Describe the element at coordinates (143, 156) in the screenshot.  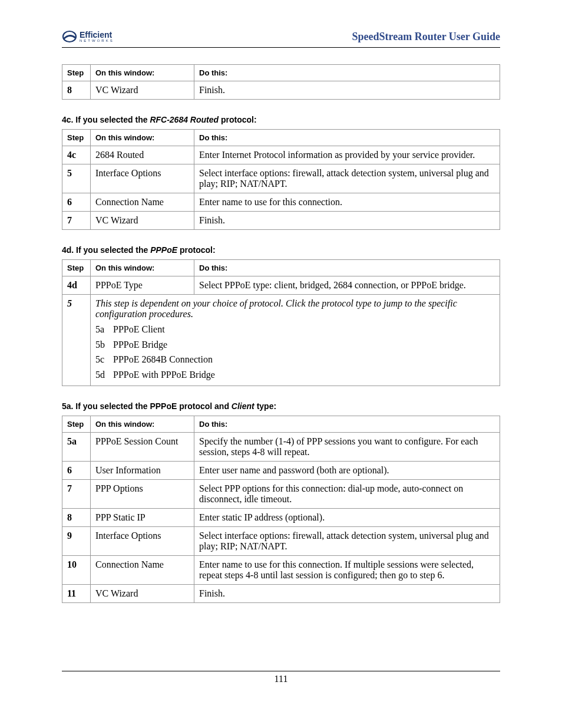
I see `cell-window: 2684 Routed` at that location.